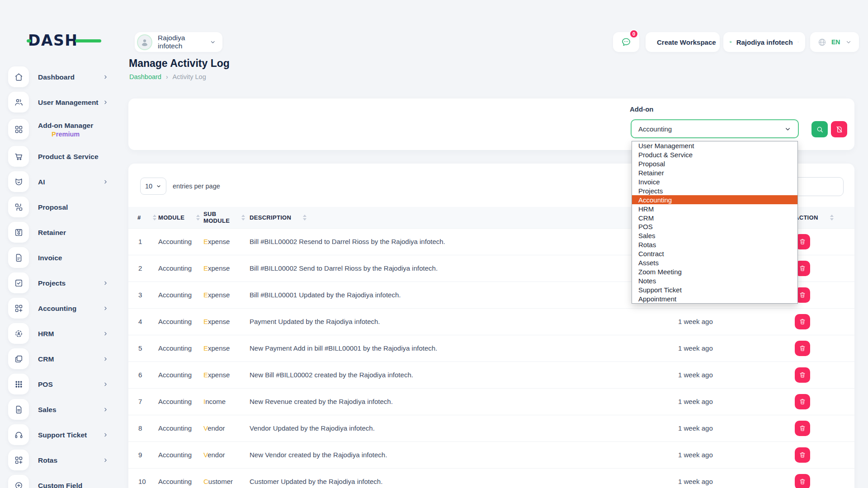  I want to click on sidebar-item: POS, so click(59, 384).